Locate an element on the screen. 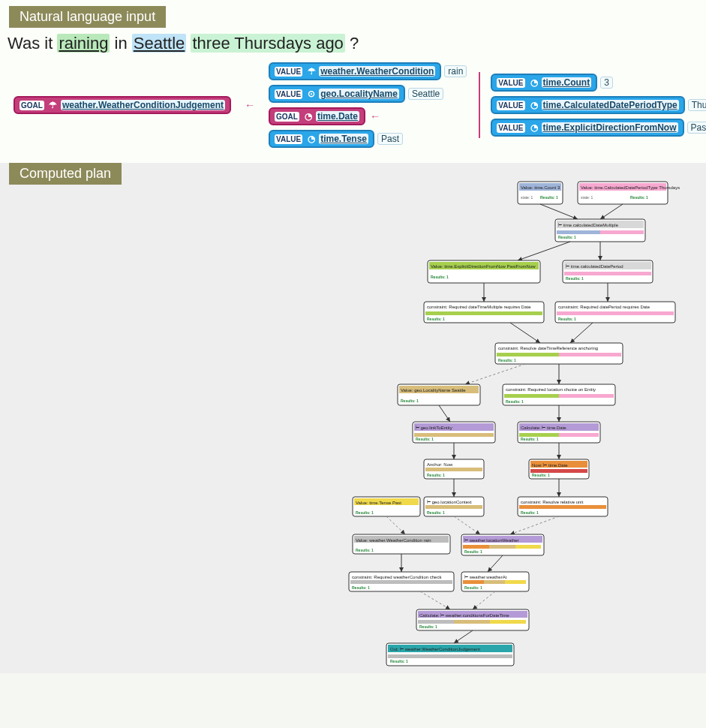 Image resolution: width=706 pixels, height=728 pixels. node-resunit: constraint: Resolve relative unit Result… is located at coordinates (563, 507).